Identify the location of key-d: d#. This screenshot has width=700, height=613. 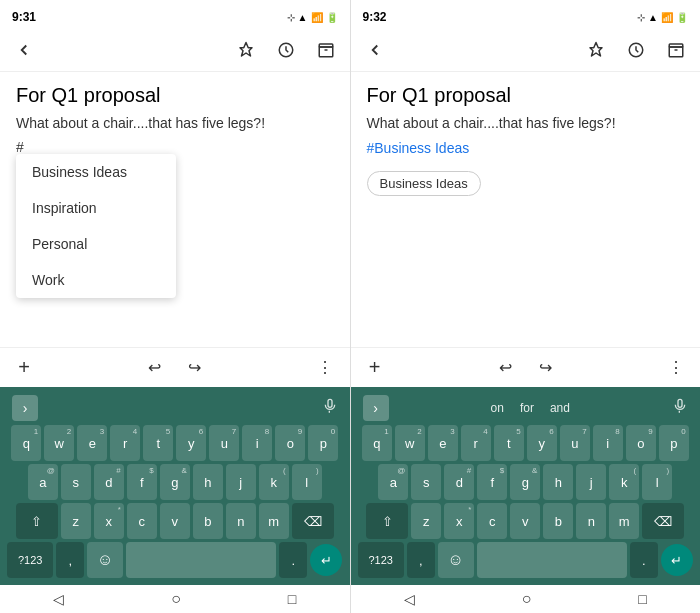
(109, 482).